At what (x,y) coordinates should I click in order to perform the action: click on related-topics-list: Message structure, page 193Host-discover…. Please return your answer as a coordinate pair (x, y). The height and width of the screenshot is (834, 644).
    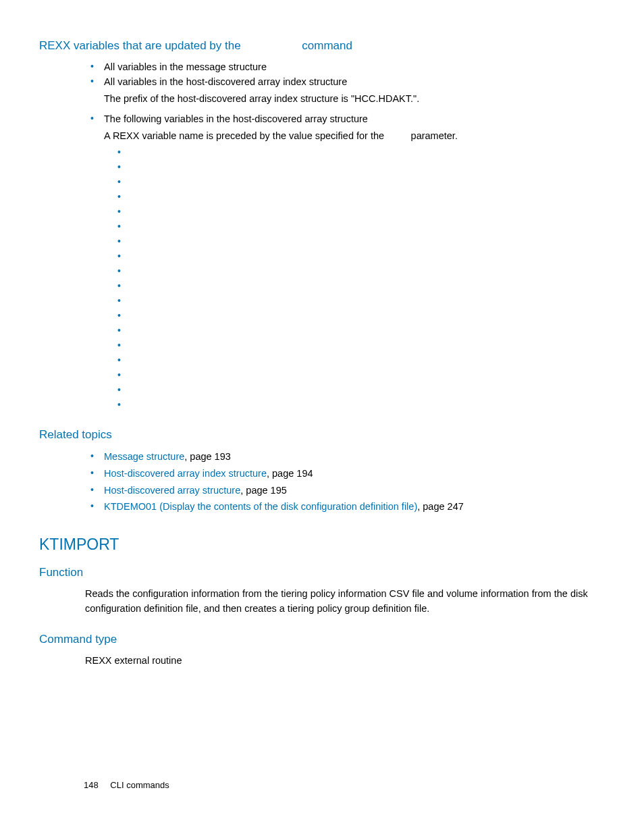
    Looking at the image, I should click on (348, 482).